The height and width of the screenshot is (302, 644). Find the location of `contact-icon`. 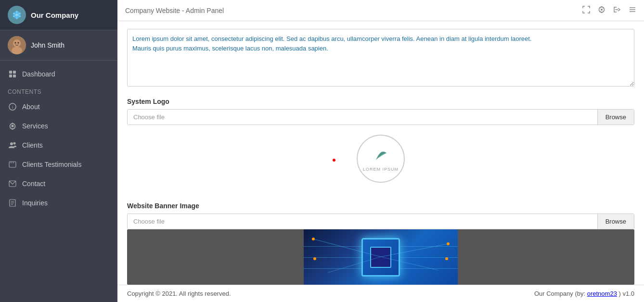

contact-icon is located at coordinates (13, 184).